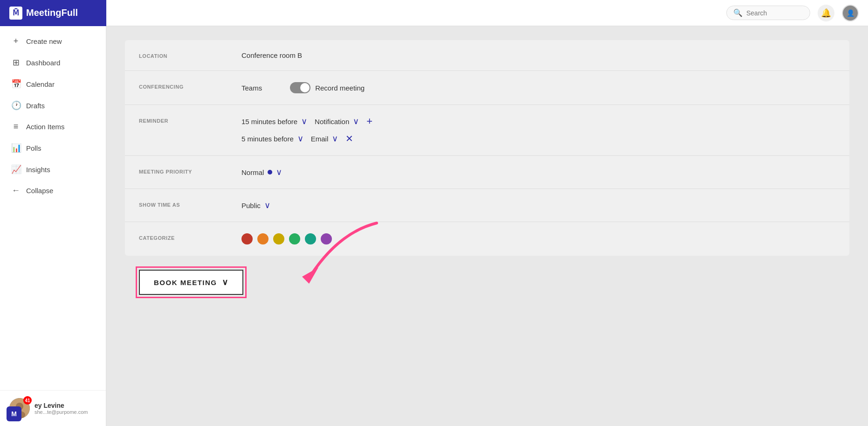 The height and width of the screenshot is (426, 868). What do you see at coordinates (270, 172) in the screenshot?
I see `priority-dot` at bounding box center [270, 172].